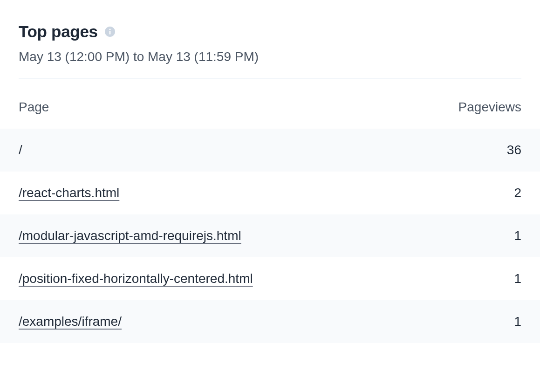 Image resolution: width=540 pixels, height=392 pixels. Describe the element at coordinates (270, 150) in the screenshot. I see `table-row: /36` at that location.